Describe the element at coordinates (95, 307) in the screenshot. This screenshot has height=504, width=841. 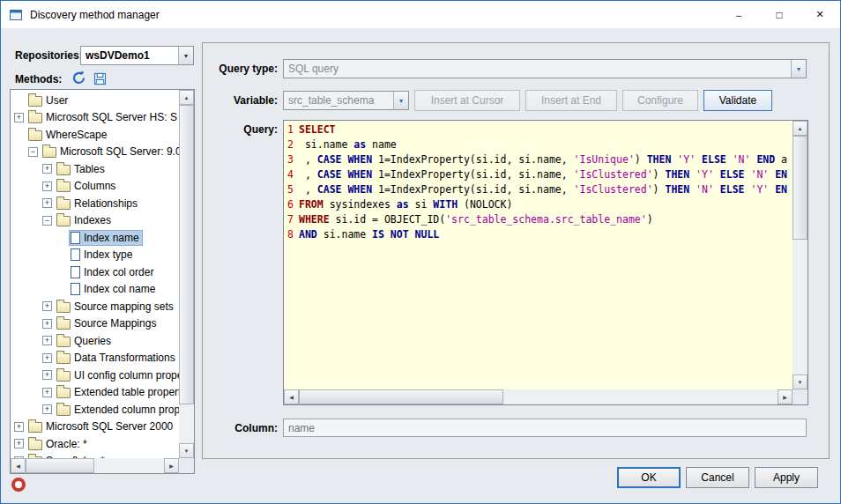
I see `tree-item: +Source mapping sets` at that location.